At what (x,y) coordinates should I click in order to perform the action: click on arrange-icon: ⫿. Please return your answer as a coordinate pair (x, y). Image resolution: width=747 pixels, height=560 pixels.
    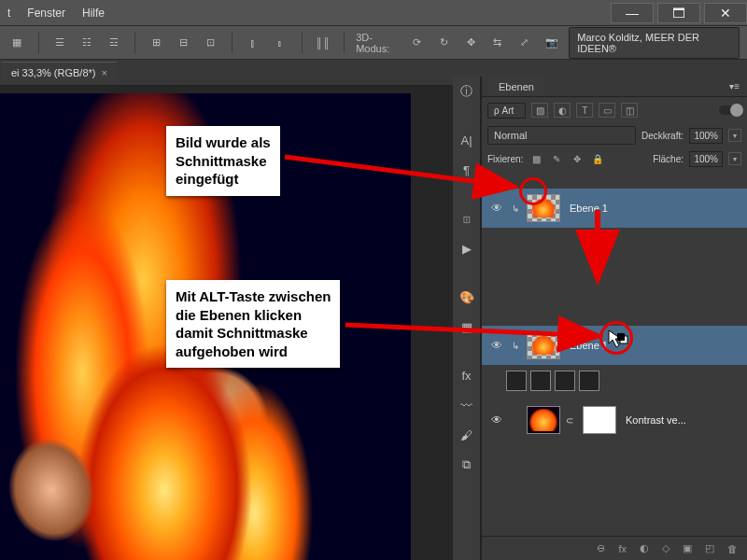
    Looking at the image, I should click on (254, 43).